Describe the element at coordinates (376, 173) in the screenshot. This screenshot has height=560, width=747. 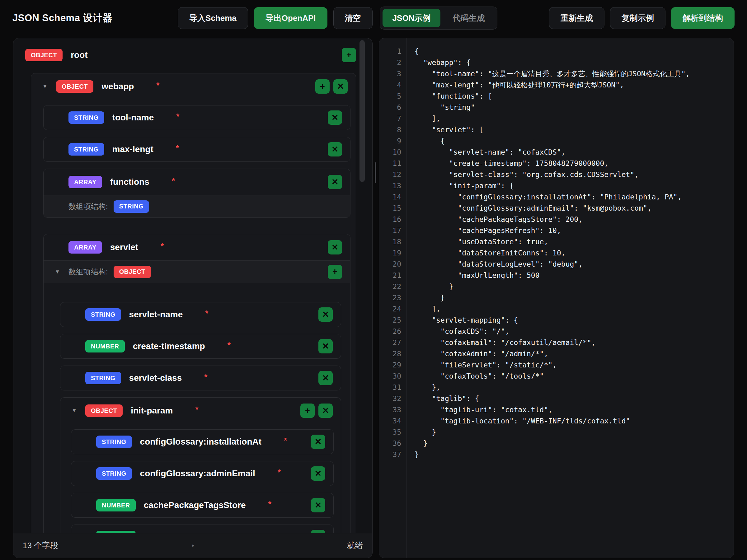
I see `panel-resize-handle` at that location.